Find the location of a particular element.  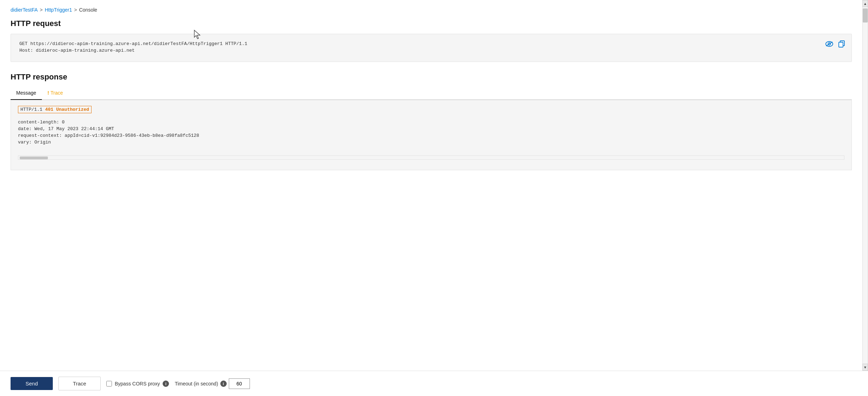

copy-icon-btn is located at coordinates (842, 44).